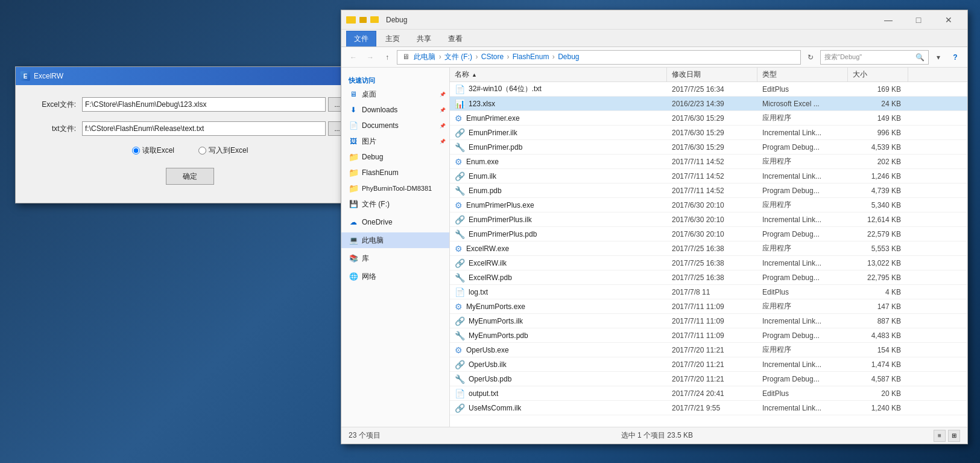  What do you see at coordinates (709, 321) in the screenshot?
I see `table-row: 🔗 MyEnumPorts.ilk 2017/7/11 11:09 Increm…` at bounding box center [709, 321].